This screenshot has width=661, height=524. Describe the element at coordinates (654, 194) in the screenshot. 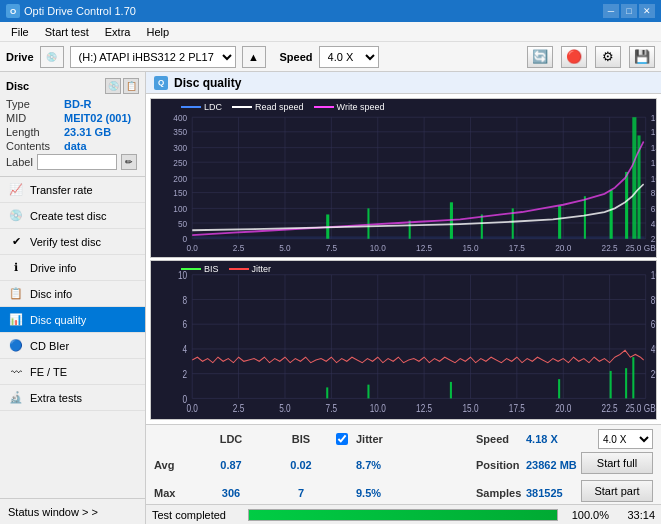

I see `svg-text: 8X` at that location.